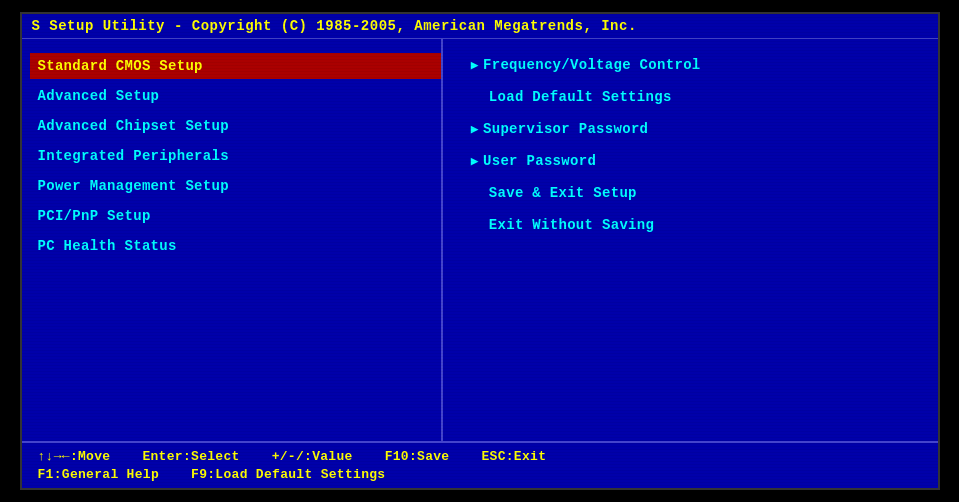  What do you see at coordinates (480, 456) in the screenshot?
I see `status-row-1: ↑↓→←:MoveEnter:Select+/-/:ValueF10:SaveE…` at bounding box center [480, 456].